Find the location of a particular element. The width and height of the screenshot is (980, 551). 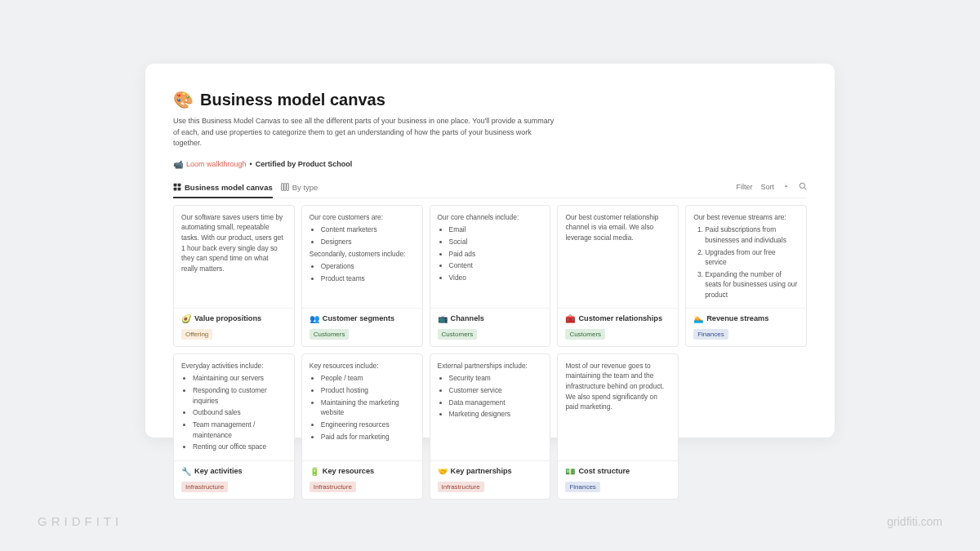

certified-label: Certified by Product School is located at coordinates (304, 165).